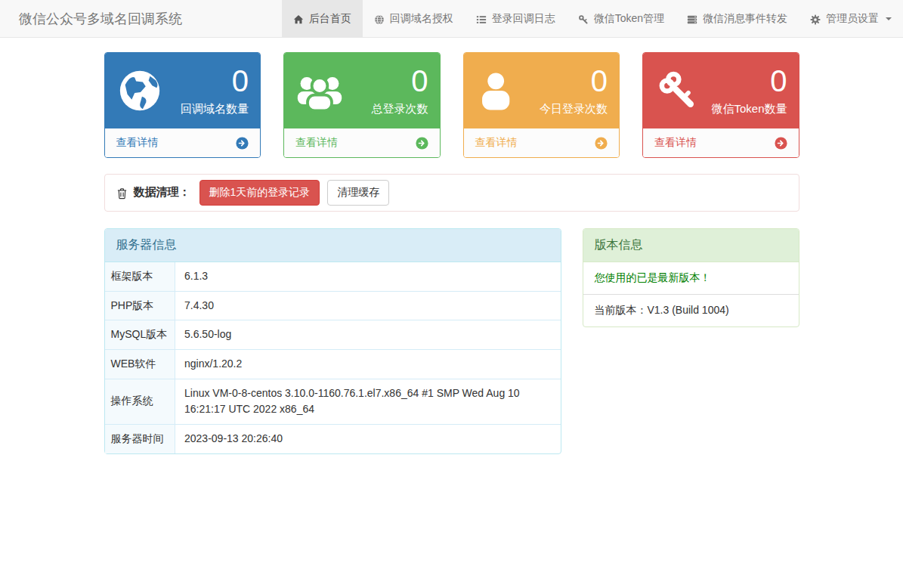 This screenshot has width=903, height=588. What do you see at coordinates (566, 109) in the screenshot?
I see `stat-label: 今日登录次数` at bounding box center [566, 109].